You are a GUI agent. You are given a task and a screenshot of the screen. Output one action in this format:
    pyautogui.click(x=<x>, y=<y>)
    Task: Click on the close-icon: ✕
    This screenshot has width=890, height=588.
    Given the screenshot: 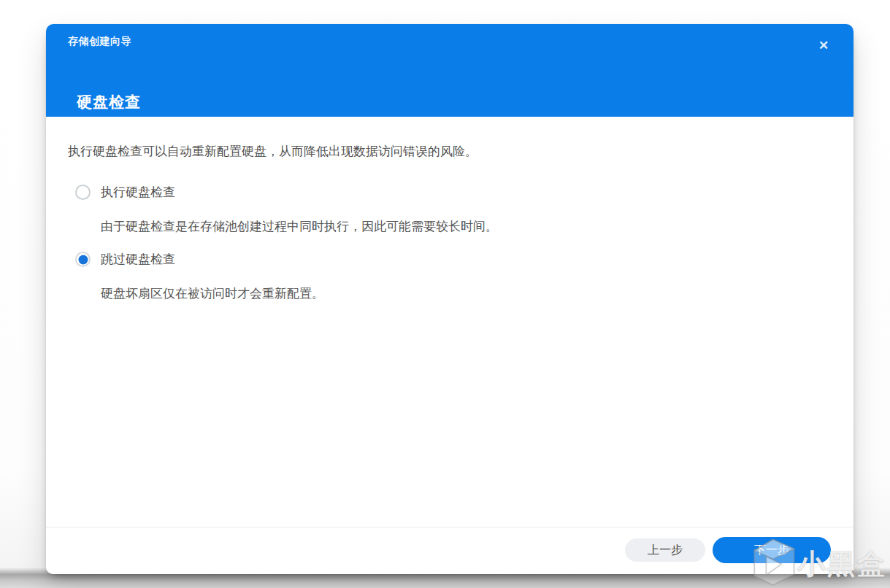 What is the action you would take?
    pyautogui.click(x=824, y=45)
    